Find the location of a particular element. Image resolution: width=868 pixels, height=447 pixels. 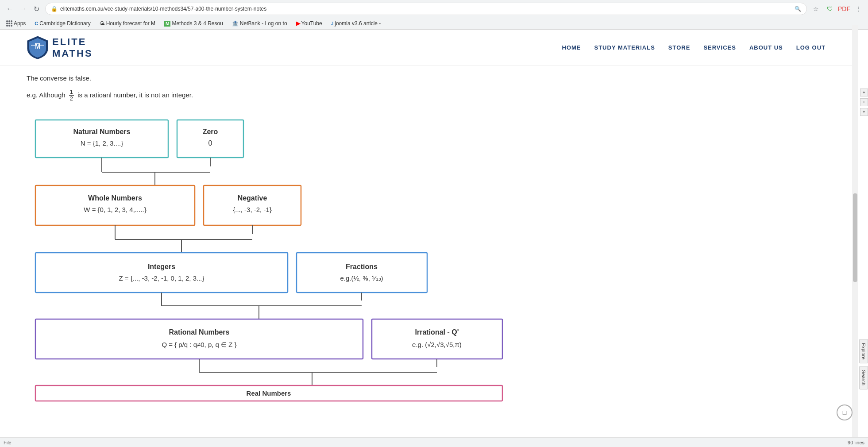

back-button: ← is located at coordinates (10, 9).